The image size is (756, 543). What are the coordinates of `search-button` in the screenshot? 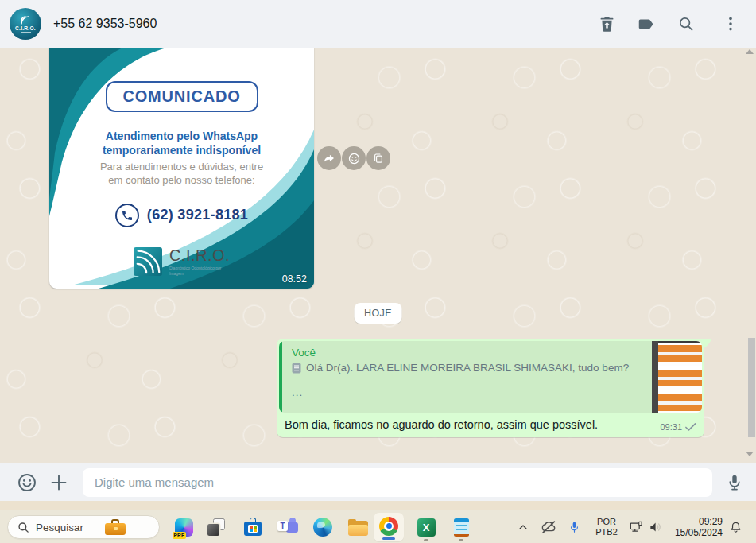 It's located at (686, 24).